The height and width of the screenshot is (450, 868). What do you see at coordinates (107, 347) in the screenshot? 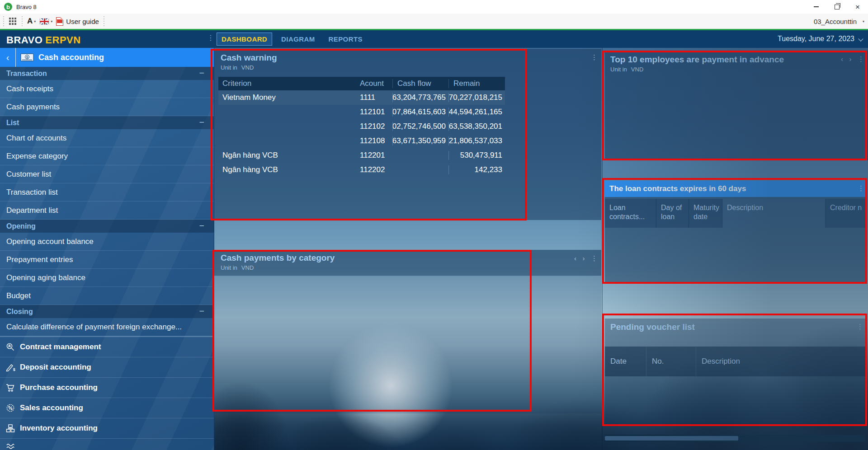
I see `sidebar-module-contract-management: Contract management` at bounding box center [107, 347].